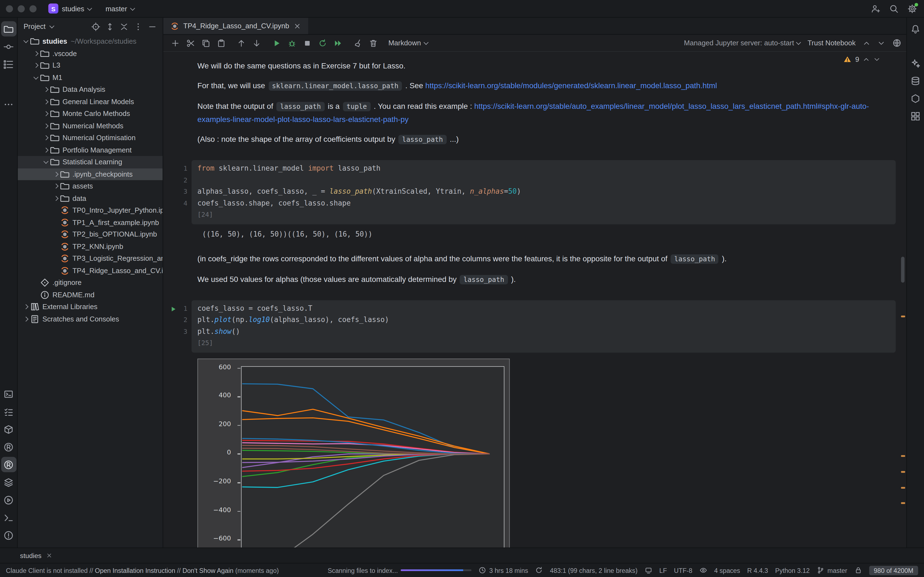 Image resolution: width=924 pixels, height=577 pixels. I want to click on database-tool-button, so click(916, 81).